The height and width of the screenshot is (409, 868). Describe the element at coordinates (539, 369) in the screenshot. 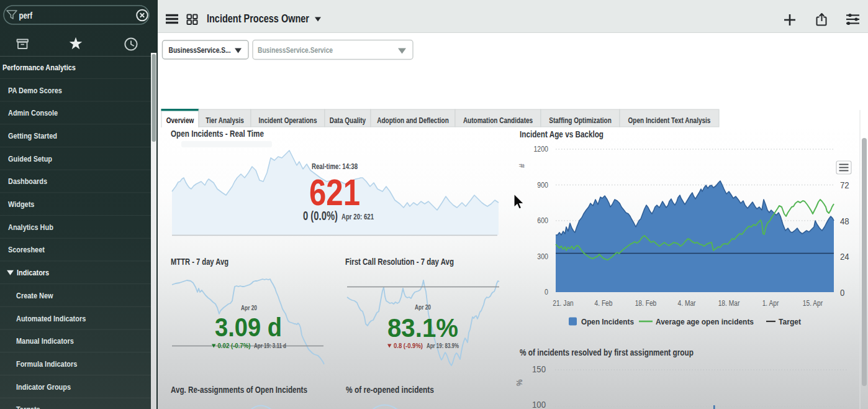

I see `svg-text: 150` at that location.